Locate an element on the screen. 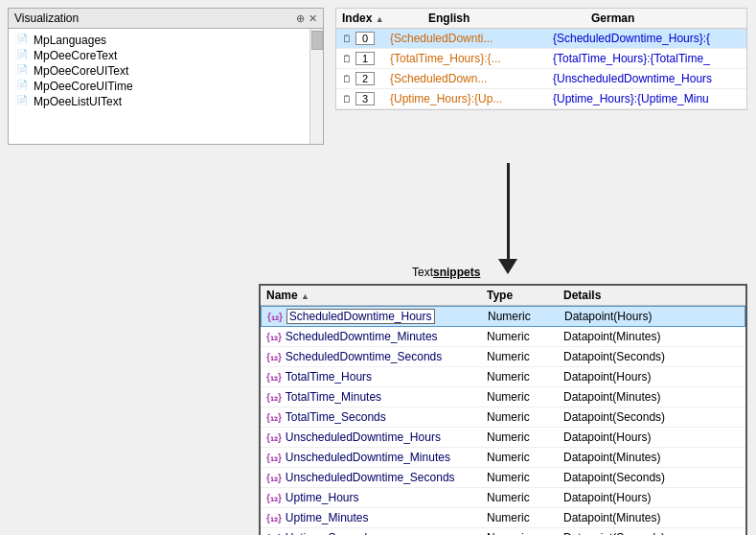  index-number: 1 is located at coordinates (365, 58).